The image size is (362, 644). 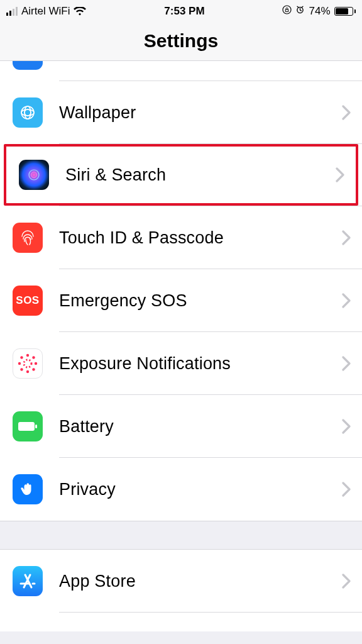 What do you see at coordinates (200, 581) in the screenshot?
I see `settings-row-label: App Store` at bounding box center [200, 581].